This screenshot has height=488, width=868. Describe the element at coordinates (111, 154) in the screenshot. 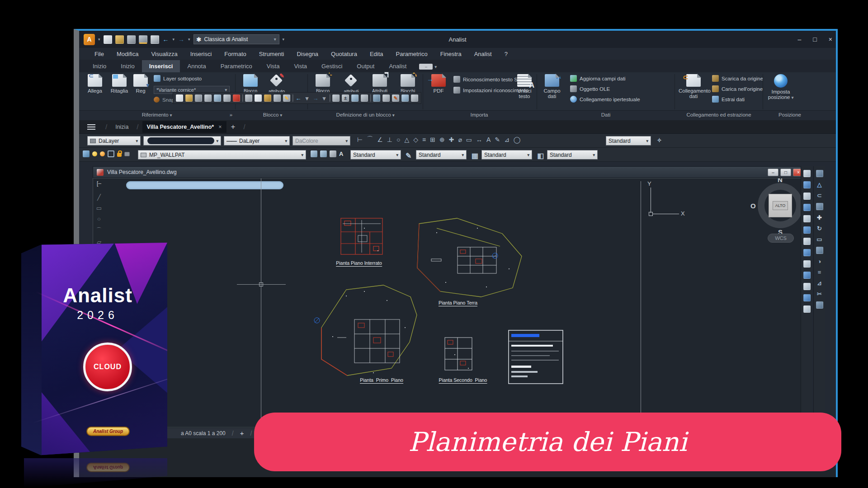

I see `layer-viewport-icon` at that location.